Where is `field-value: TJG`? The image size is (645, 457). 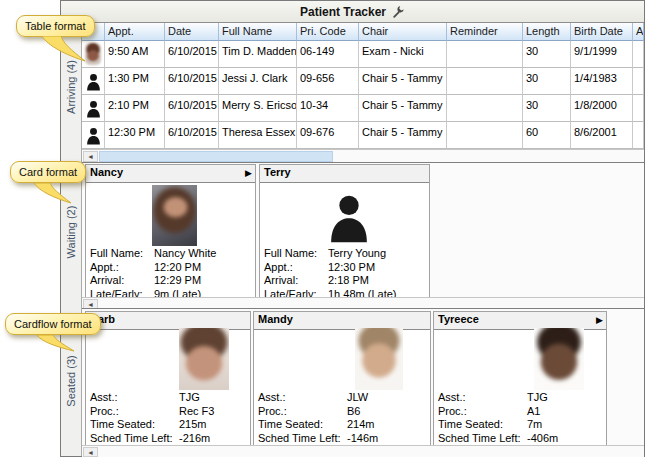
field-value: TJG is located at coordinates (566, 398).